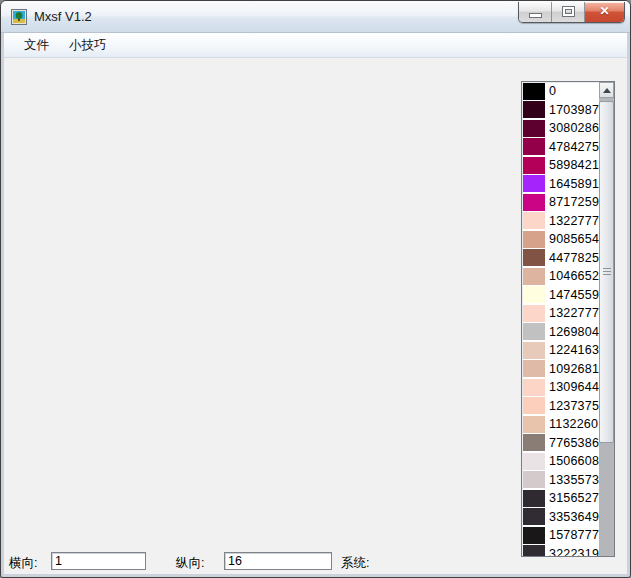  I want to click on legend-value: 10466525, so click(578, 276).